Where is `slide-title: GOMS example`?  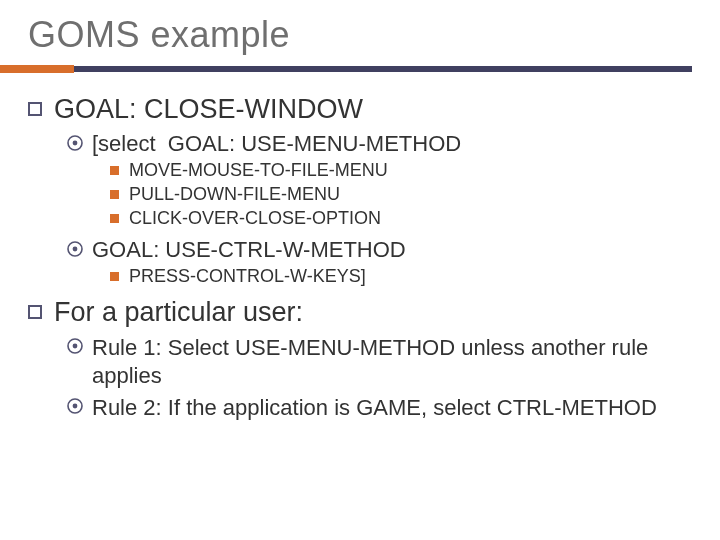 slide-title: GOMS example is located at coordinates (360, 35).